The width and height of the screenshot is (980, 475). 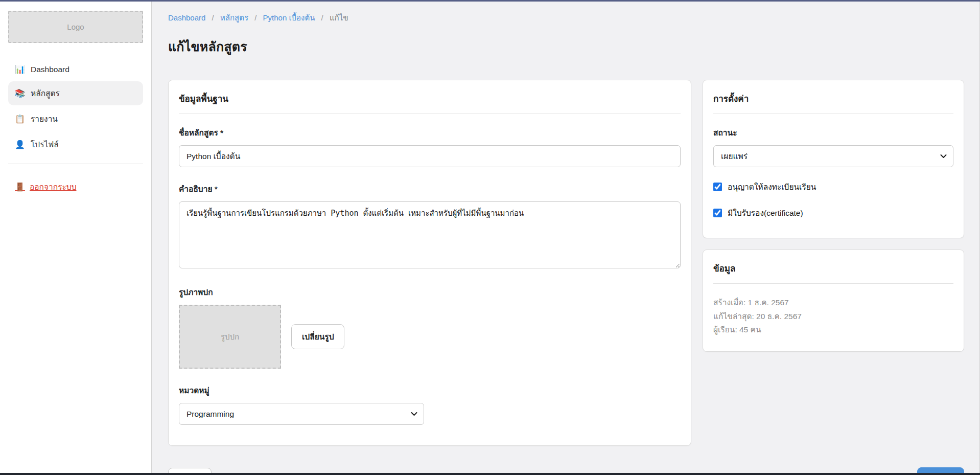 I want to click on window-bottom-strip, so click(x=490, y=474).